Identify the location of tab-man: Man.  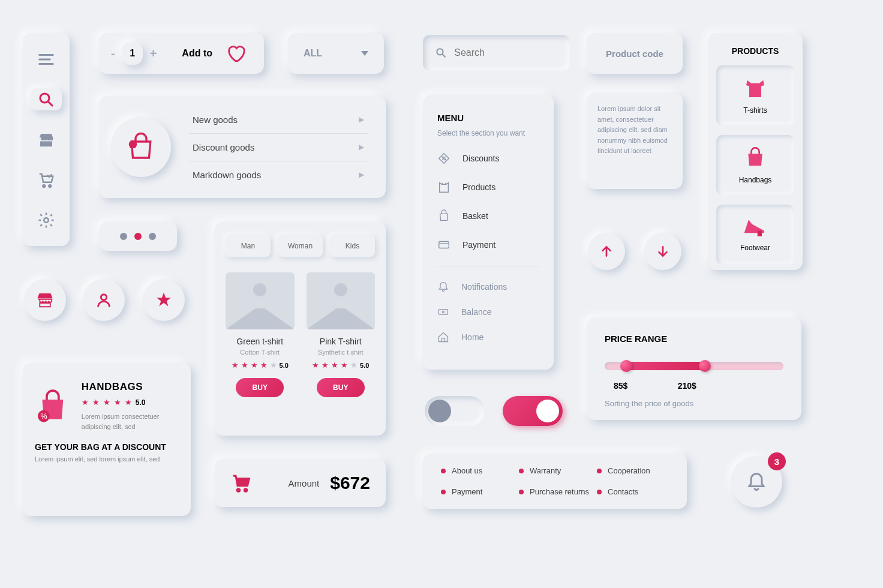
(248, 246).